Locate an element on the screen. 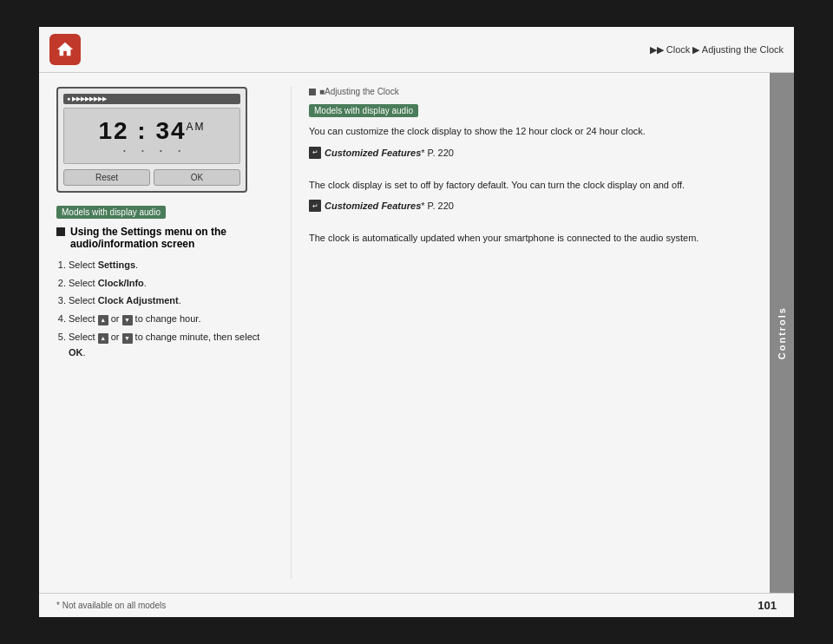 Image resolution: width=833 pixels, height=644 pixels. clock-display: ● ▶▶▶▶▶▶▶▶ 12 : 34AM • • • • Reset OK is located at coordinates (152, 140).